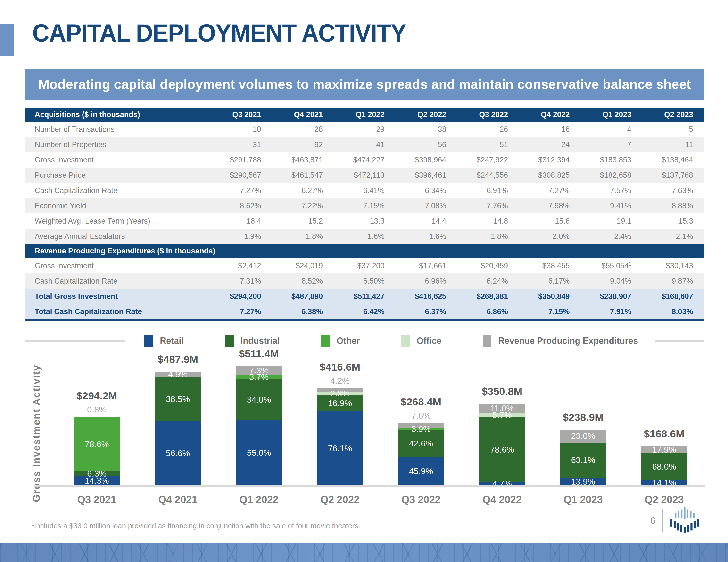 The width and height of the screenshot is (728, 562). Describe the element at coordinates (426, 175) in the screenshot. I see `table-cell: $396,461` at that location.